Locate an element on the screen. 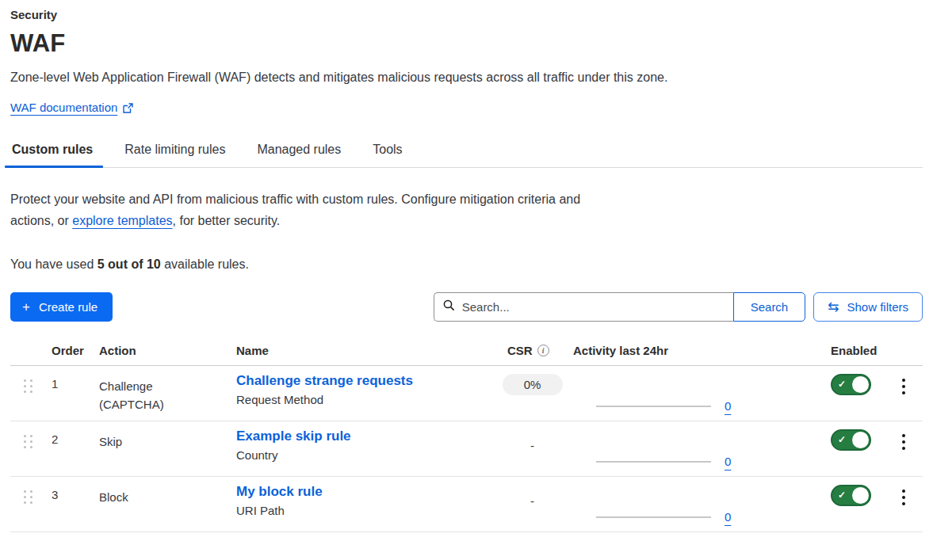 This screenshot has width=933, height=560. show-filters-button: ⇆ Show filters is located at coordinates (868, 307).